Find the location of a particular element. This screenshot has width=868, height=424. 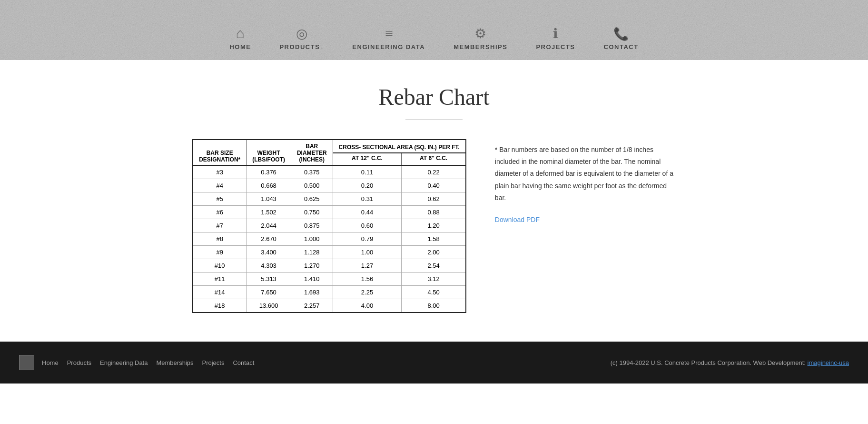

nav-projects-label: PROJECTS is located at coordinates (555, 47).